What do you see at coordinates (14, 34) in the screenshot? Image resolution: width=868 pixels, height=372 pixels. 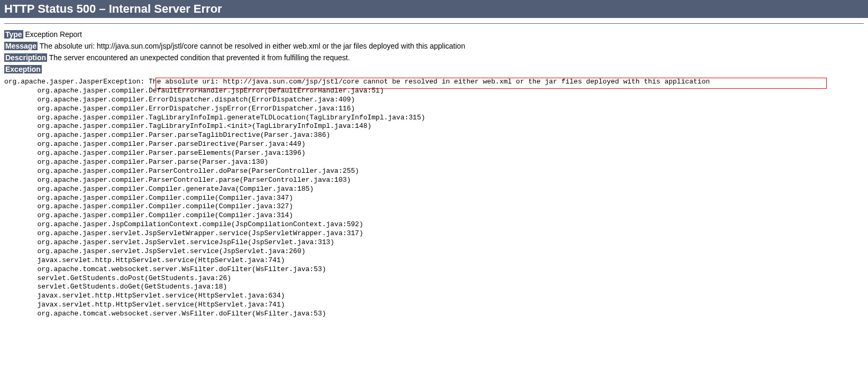 I see `type-label: Type` at bounding box center [14, 34].